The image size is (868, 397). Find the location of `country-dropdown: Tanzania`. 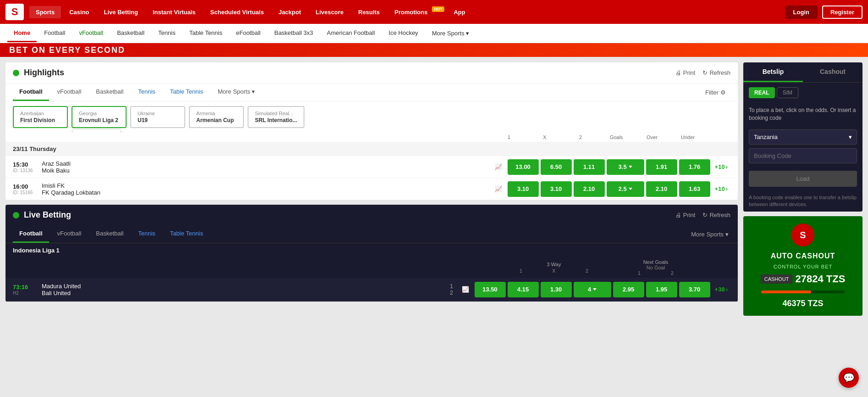

country-dropdown: Tanzania is located at coordinates (802, 137).